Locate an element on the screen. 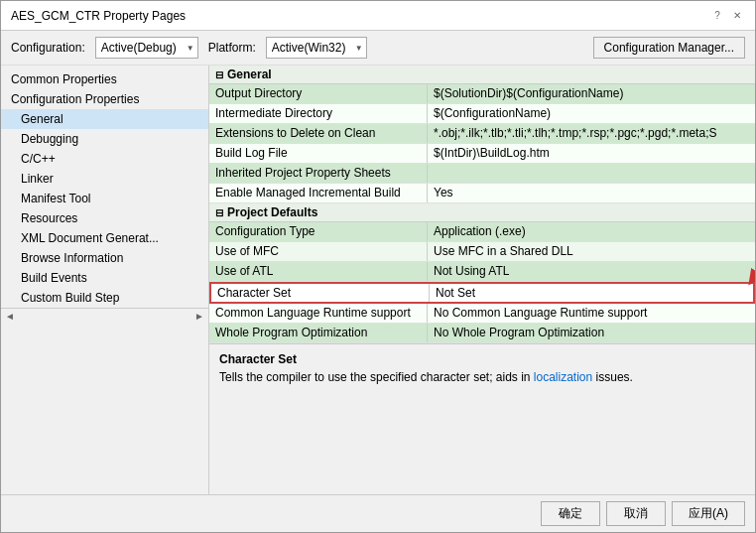  prop-name: Inherited Project Property Sheets is located at coordinates (318, 173).